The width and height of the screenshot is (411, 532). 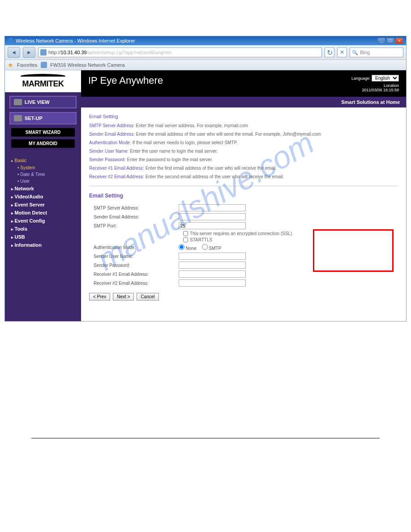 What do you see at coordinates (134, 256) in the screenshot?
I see `sender-user-label: Sender User Name:` at bounding box center [134, 256].